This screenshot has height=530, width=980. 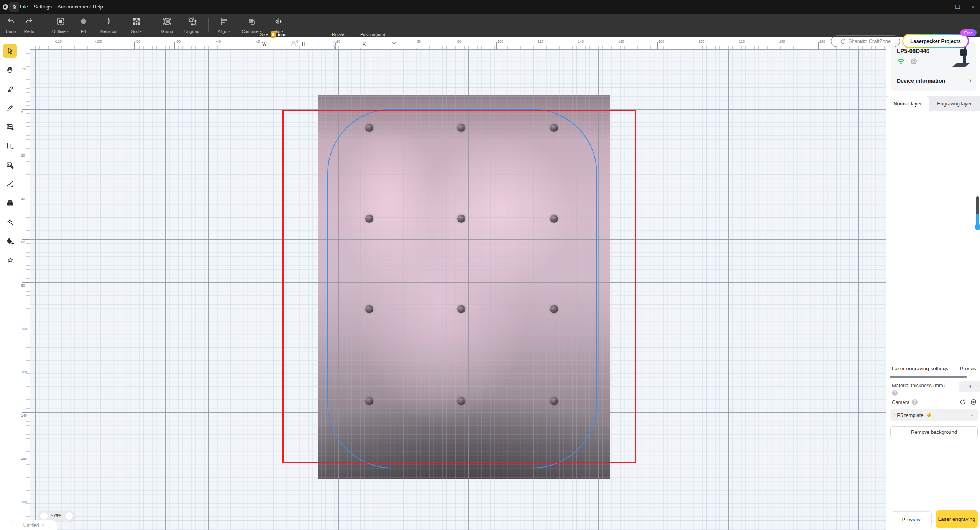 I want to click on rotate-input, so click(x=350, y=44).